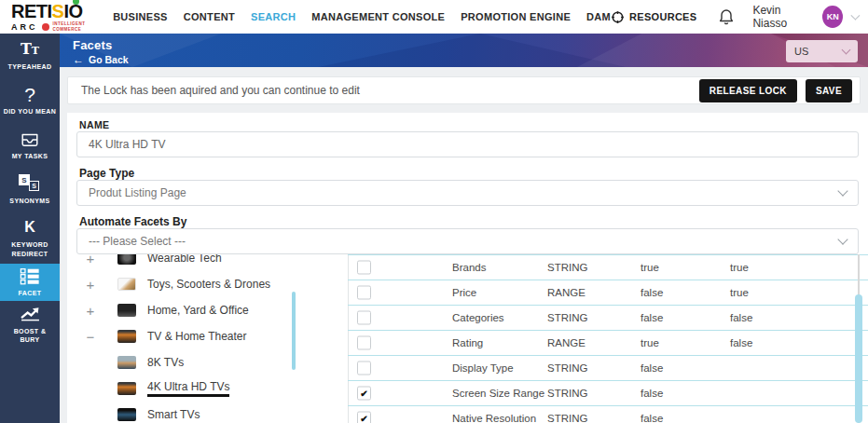 This screenshot has width=868, height=423. Describe the element at coordinates (207, 336) in the screenshot. I see `tree-item-tv-home-theater: −TV & Home Theater` at that location.